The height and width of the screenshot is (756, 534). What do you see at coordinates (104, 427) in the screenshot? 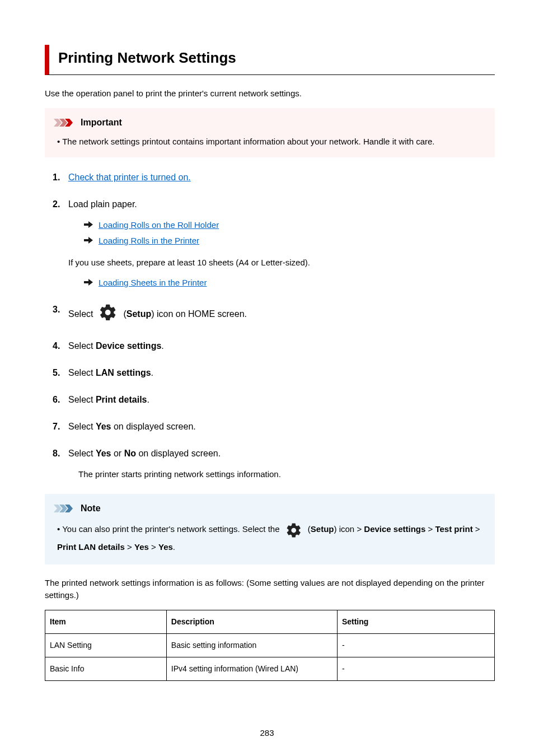
I see `step7-bold: Yes` at bounding box center [104, 427].